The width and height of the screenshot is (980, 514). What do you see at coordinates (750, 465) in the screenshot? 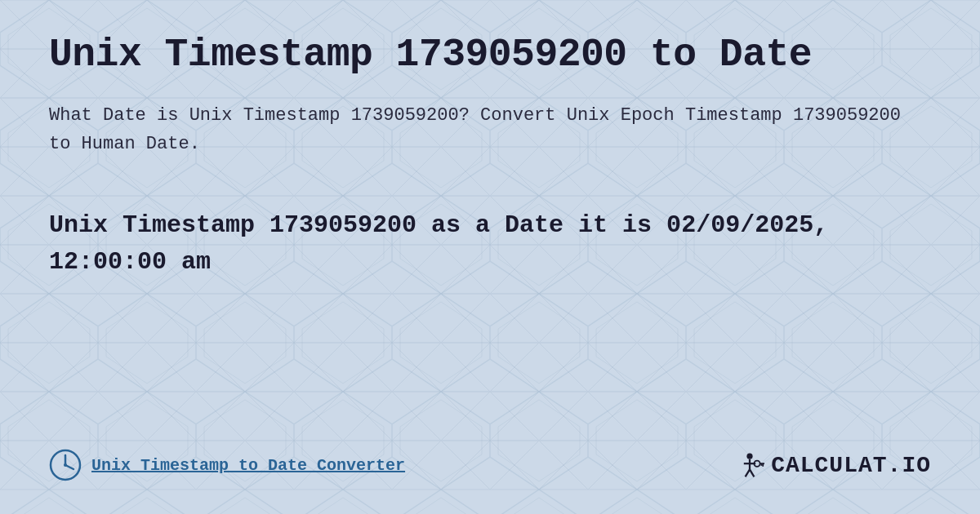
I see `calculatio-icon` at bounding box center [750, 465].